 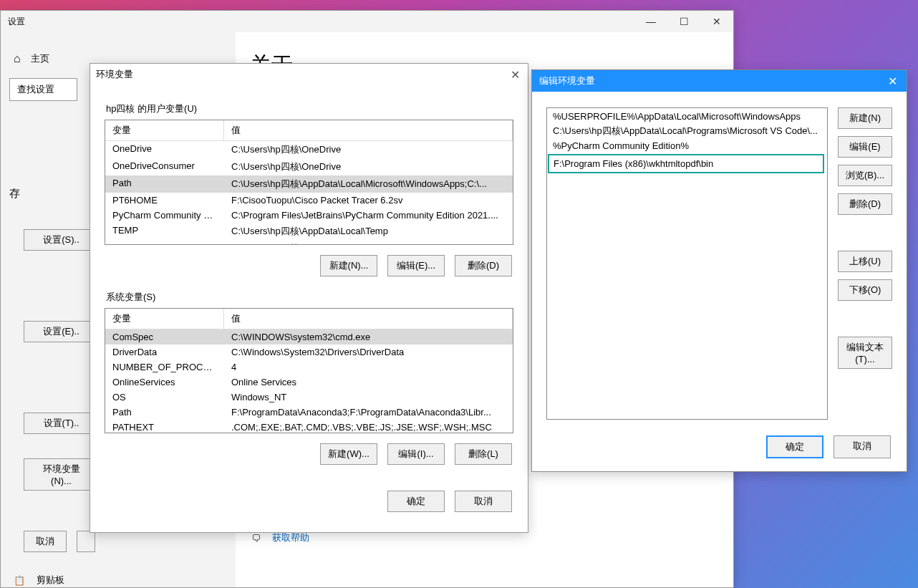 What do you see at coordinates (719, 81) in the screenshot?
I see `edit-dialog-titlebar: 编辑环境变量 ✕` at bounding box center [719, 81].